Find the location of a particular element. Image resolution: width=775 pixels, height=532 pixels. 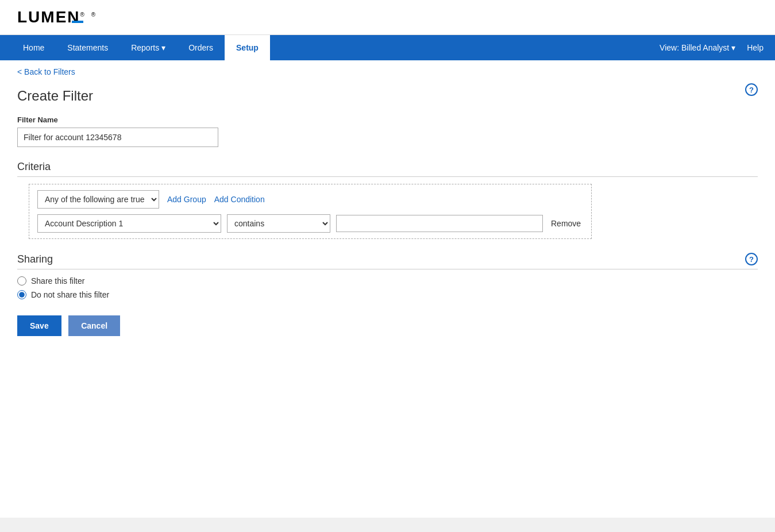

criteria-body: Any of the following are true All of the… is located at coordinates (393, 211).